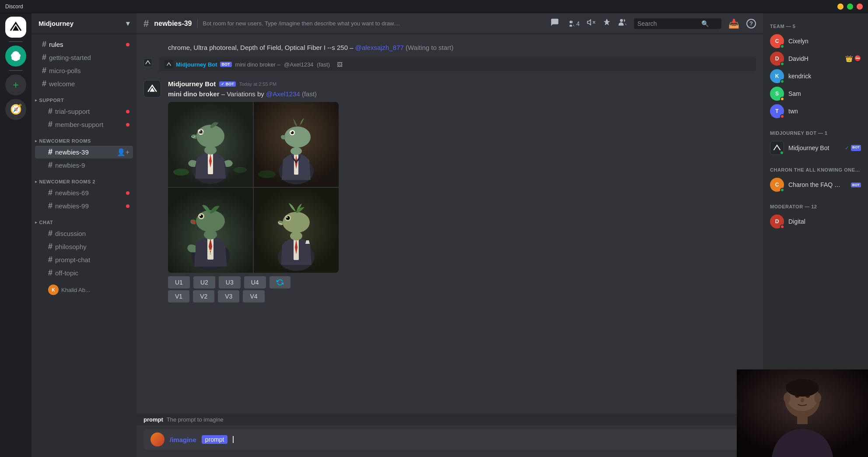  Describe the element at coordinates (816, 111) in the screenshot. I see `member-twn: T twn` at that location.